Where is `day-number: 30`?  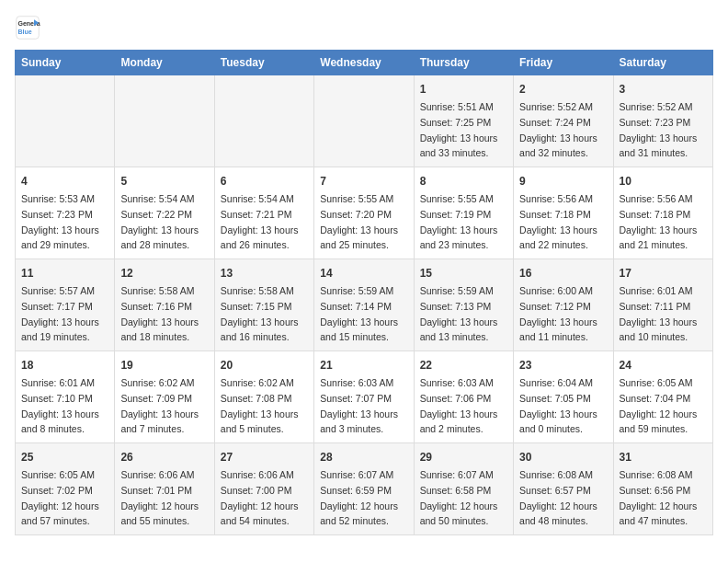 day-number: 30 is located at coordinates (563, 457).